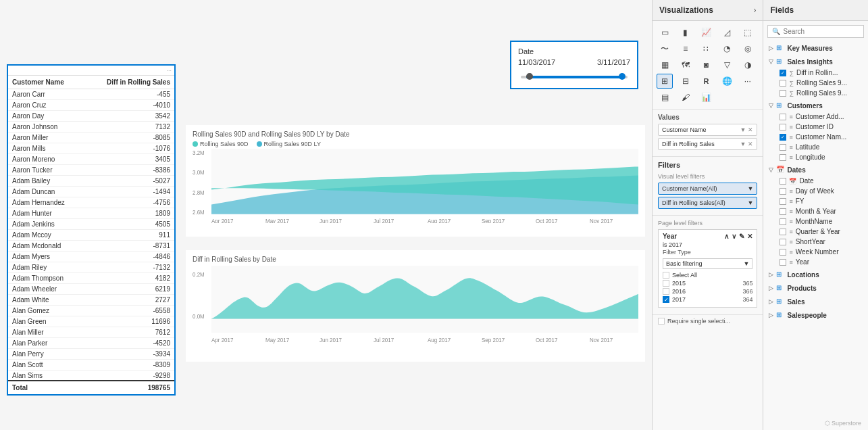 The height and width of the screenshot is (430, 868). Describe the element at coordinates (821, 31) in the screenshot. I see `fields-search-input` at that location.